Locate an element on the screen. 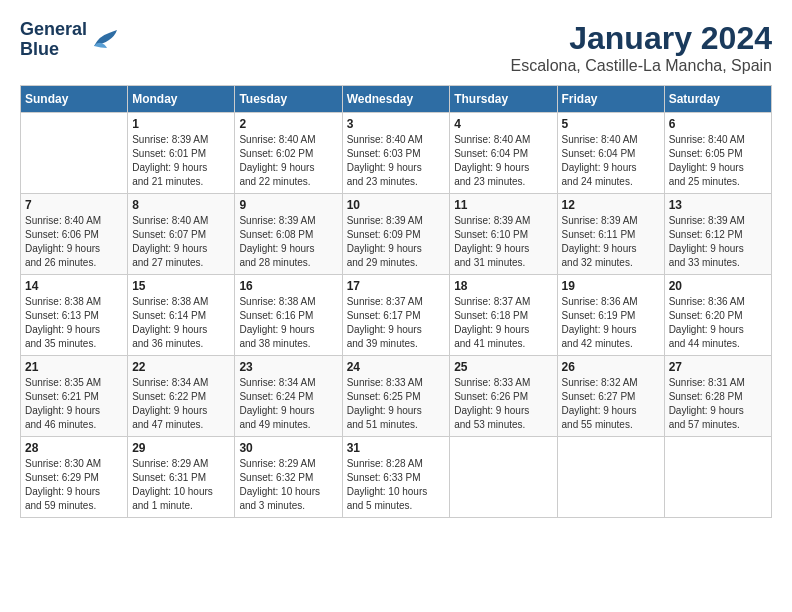  day-number: 28 is located at coordinates (74, 448).